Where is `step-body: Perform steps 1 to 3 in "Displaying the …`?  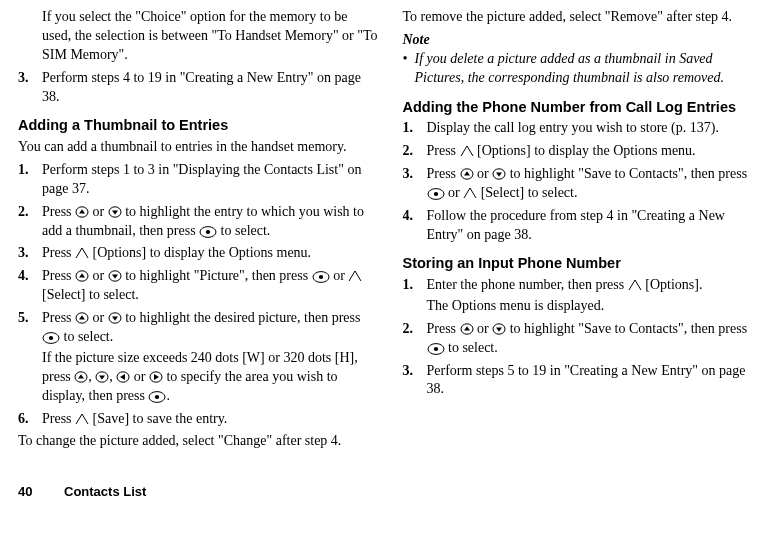
step-body: Perform steps 1 to 3 in "Displaying the … is located at coordinates (210, 180).